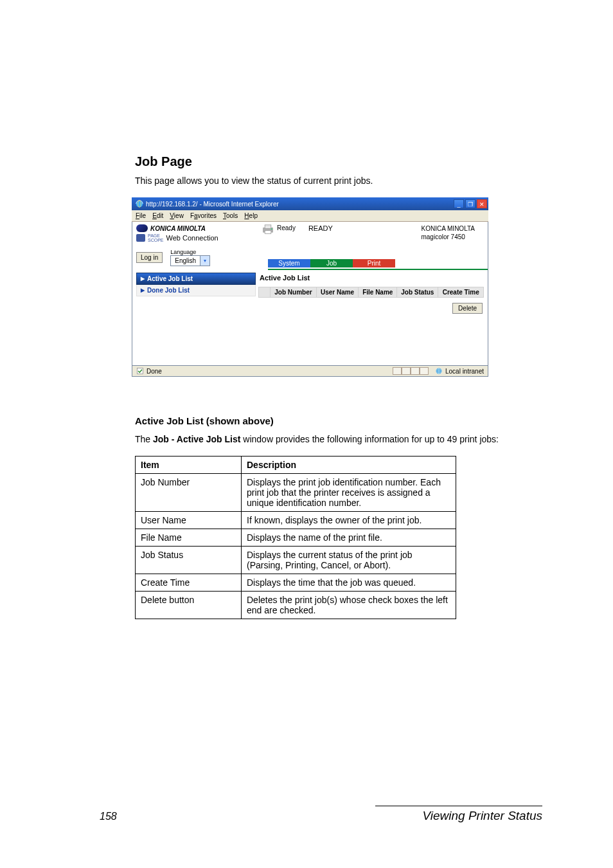 The width and height of the screenshot is (613, 868). What do you see at coordinates (141, 216) in the screenshot?
I see `menu-file: File` at bounding box center [141, 216].